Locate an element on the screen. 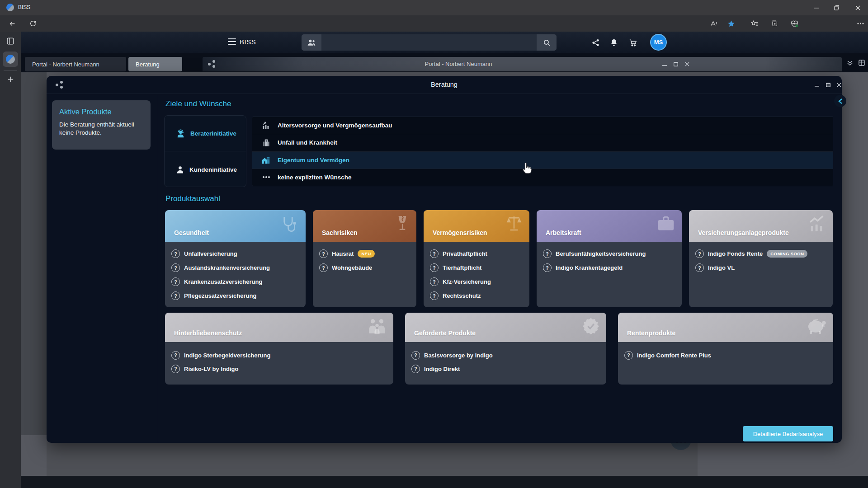 Image resolution: width=868 pixels, height=488 pixels. goal-row-keine-wuensche: keine expliziten Wünsche is located at coordinates (542, 177).